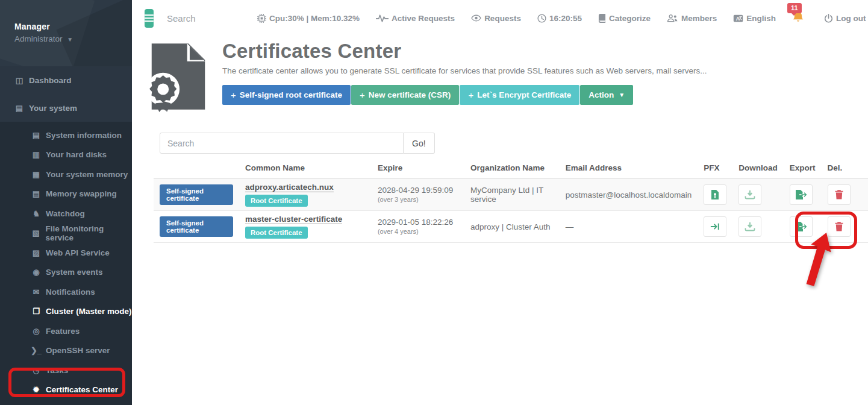  I want to click on sidebar-item-memory-swapping: ▤Memory swapping, so click(66, 194).